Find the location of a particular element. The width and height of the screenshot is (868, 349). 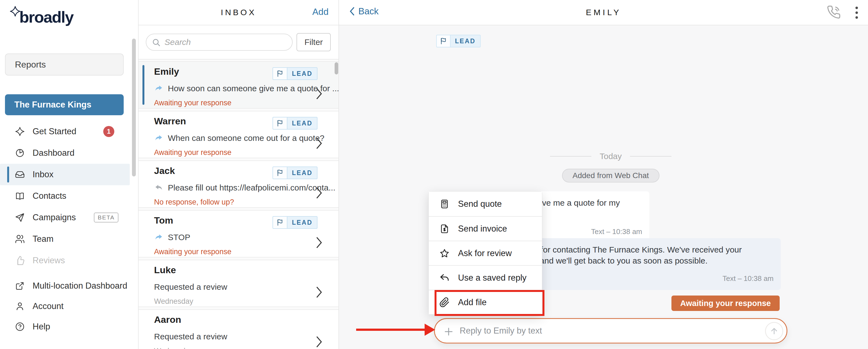

beta-badge: BETA is located at coordinates (106, 217).